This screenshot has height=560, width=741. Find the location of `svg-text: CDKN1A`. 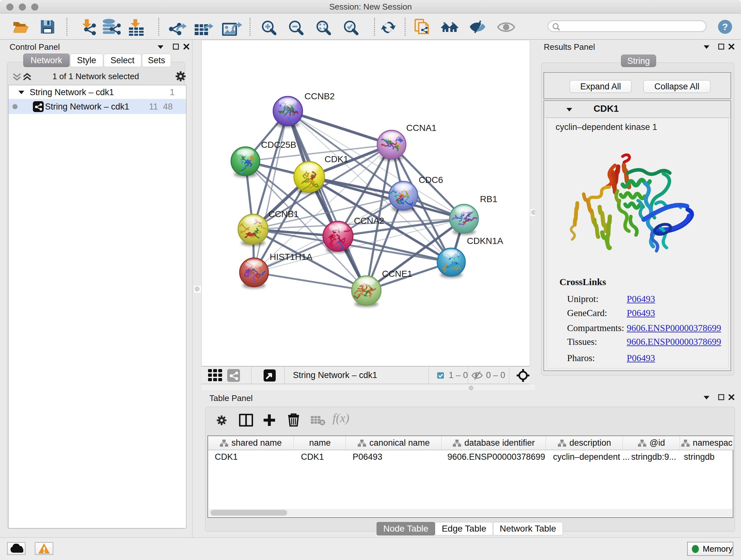

svg-text: CDKN1A is located at coordinates (485, 241).